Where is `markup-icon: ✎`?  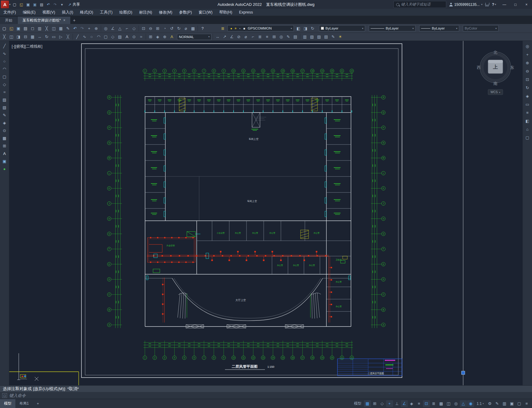
markup-icon: ✎ is located at coordinates (333, 37).